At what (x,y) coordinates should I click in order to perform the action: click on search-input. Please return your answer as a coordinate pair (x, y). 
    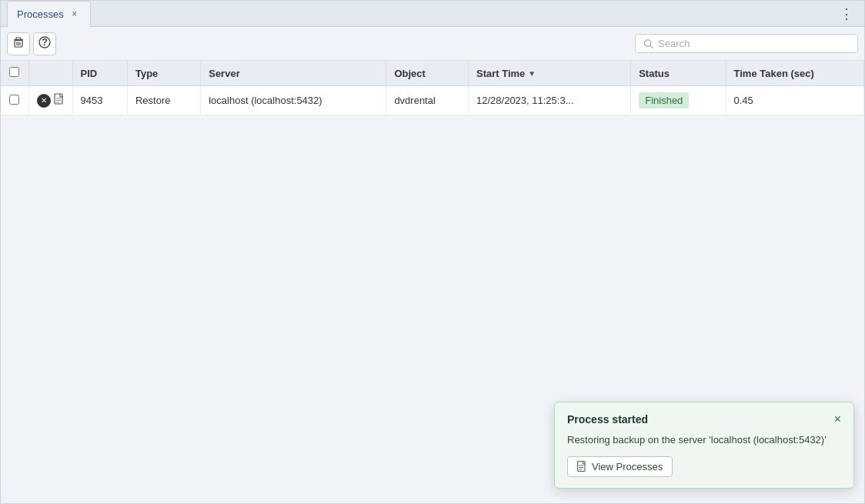
    Looking at the image, I should click on (754, 43).